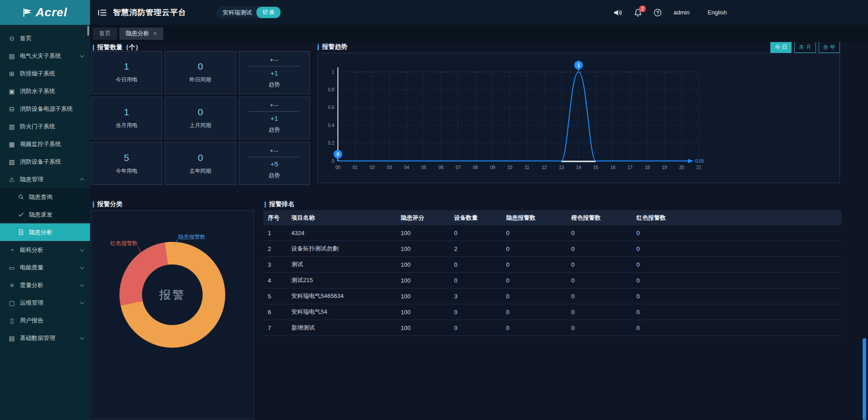 The image size is (868, 420). I want to click on table-row: 6安科瑞电气541000000, so click(552, 312).